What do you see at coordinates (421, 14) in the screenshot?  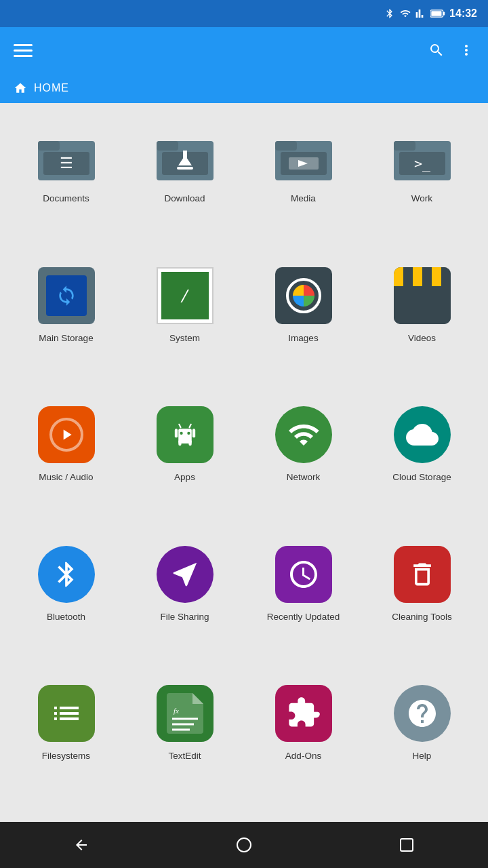 I see `signal-status-icon` at bounding box center [421, 14].